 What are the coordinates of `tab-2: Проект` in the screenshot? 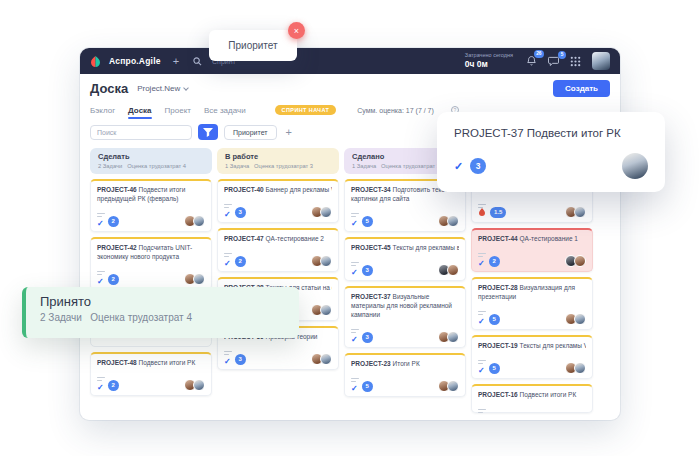 It's located at (178, 110).